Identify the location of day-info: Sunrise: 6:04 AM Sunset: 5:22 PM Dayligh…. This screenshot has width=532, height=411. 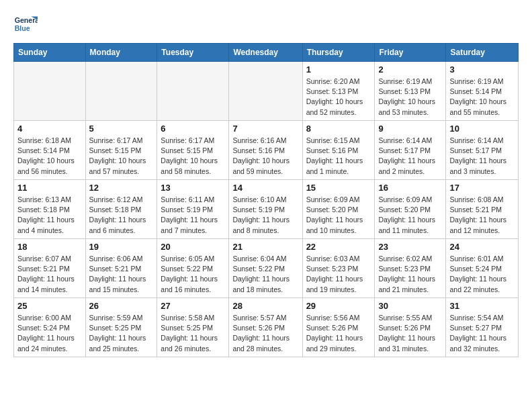
(265, 274).